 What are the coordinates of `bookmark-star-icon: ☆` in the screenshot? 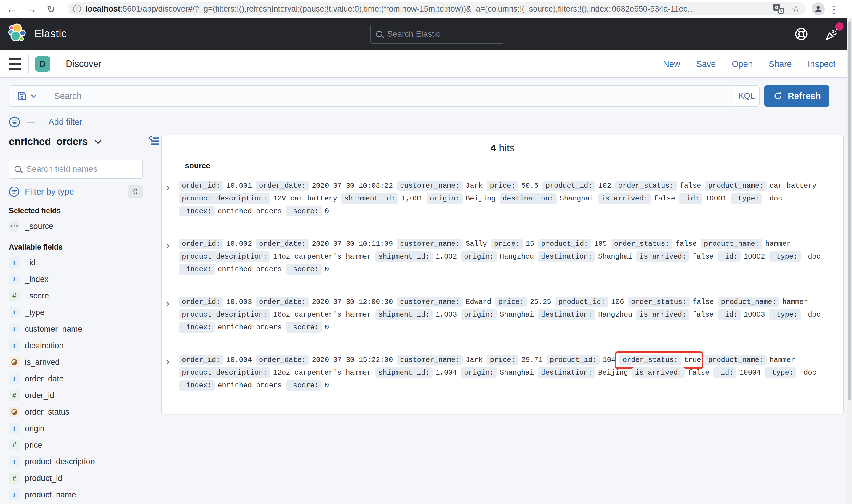 It's located at (796, 9).